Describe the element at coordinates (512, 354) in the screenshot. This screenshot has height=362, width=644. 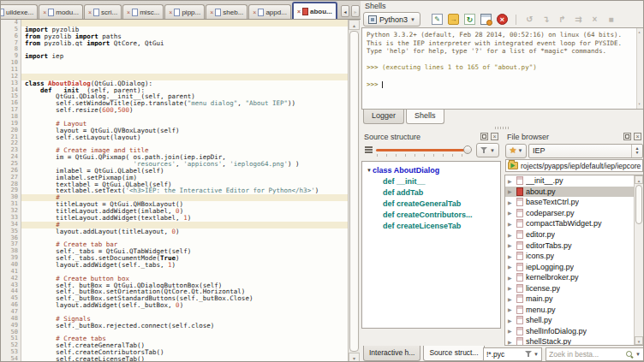
I see `filename-filter-input: !*.pyc ▼` at that location.